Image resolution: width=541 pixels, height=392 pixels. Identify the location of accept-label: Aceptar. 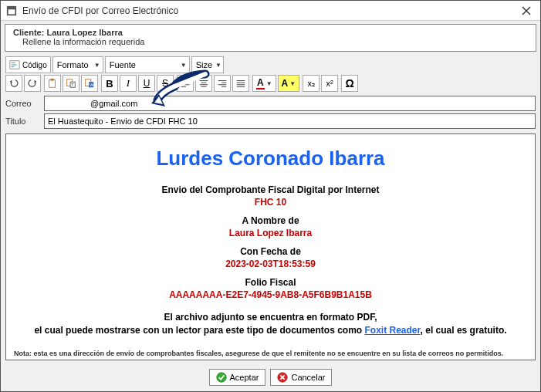
(245, 377).